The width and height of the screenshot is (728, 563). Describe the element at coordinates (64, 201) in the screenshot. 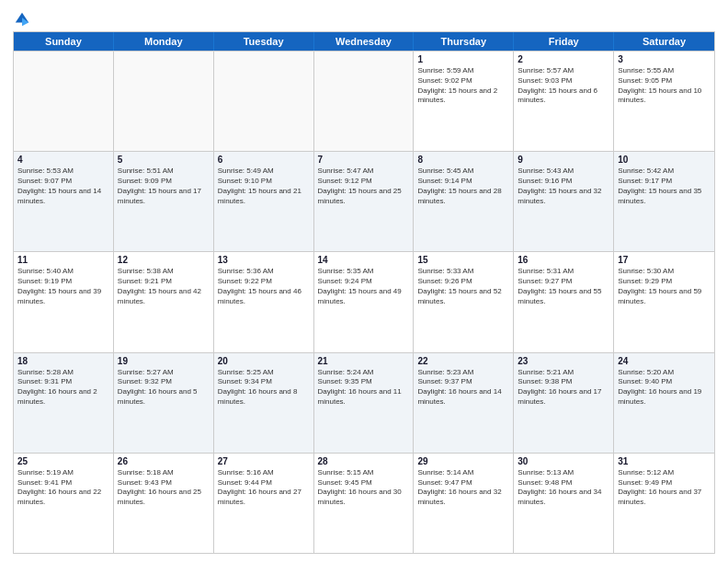

I see `day-cell-4: 4Sunrise: 5:53 AM Sunset: 9:07 PM Daylig…` at that location.